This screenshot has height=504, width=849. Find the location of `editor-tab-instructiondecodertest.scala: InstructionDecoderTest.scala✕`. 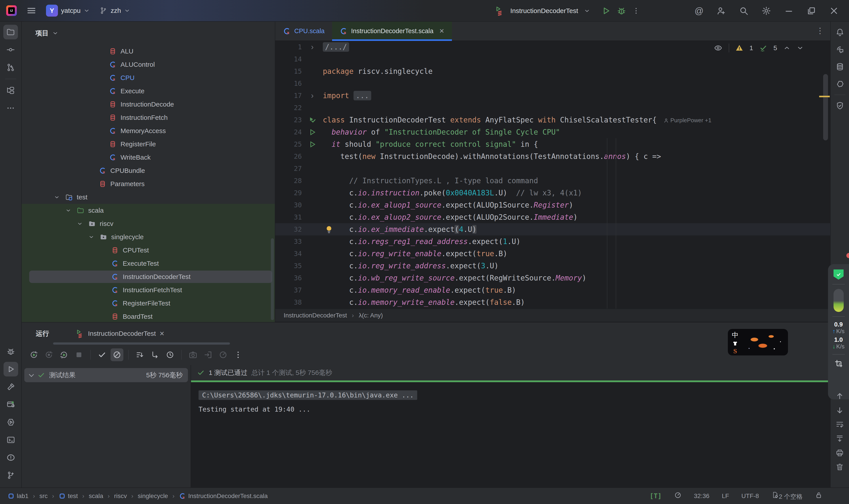

editor-tab-instructiondecodertest.scala: InstructionDecoderTest.scala✕ is located at coordinates (392, 31).